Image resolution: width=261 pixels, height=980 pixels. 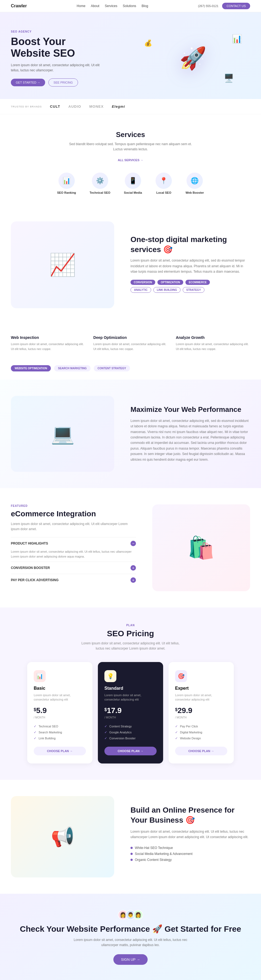 What do you see at coordinates (130, 689) in the screenshot?
I see `pricing-name-standard: Standard` at bounding box center [130, 689].